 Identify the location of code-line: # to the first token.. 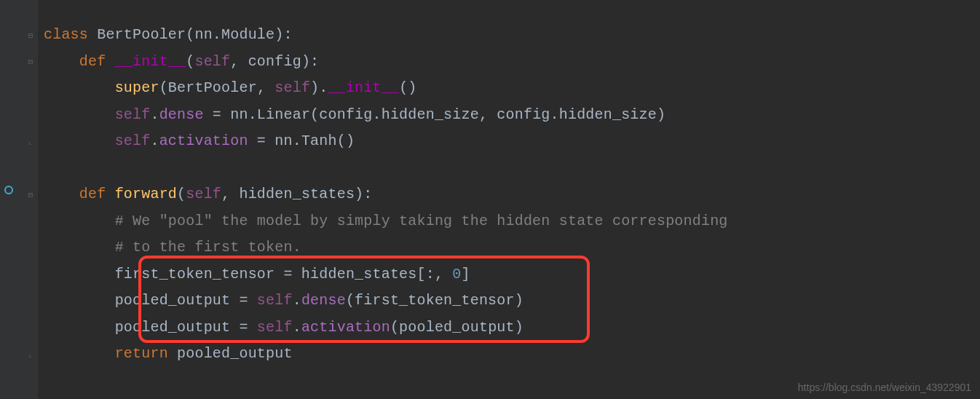
(509, 248).